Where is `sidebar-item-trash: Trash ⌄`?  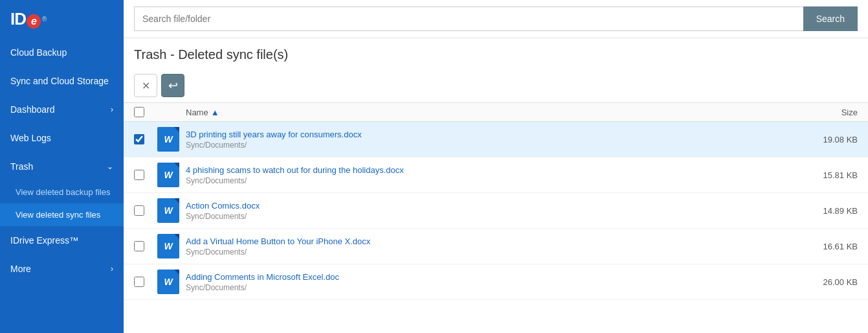
sidebar-item-trash: Trash ⌄ is located at coordinates (62, 166).